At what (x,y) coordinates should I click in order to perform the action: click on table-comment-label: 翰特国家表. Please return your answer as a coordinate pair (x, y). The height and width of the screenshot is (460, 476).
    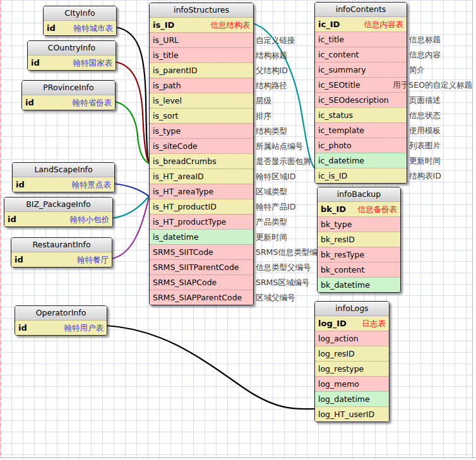
    Looking at the image, I should click on (93, 63).